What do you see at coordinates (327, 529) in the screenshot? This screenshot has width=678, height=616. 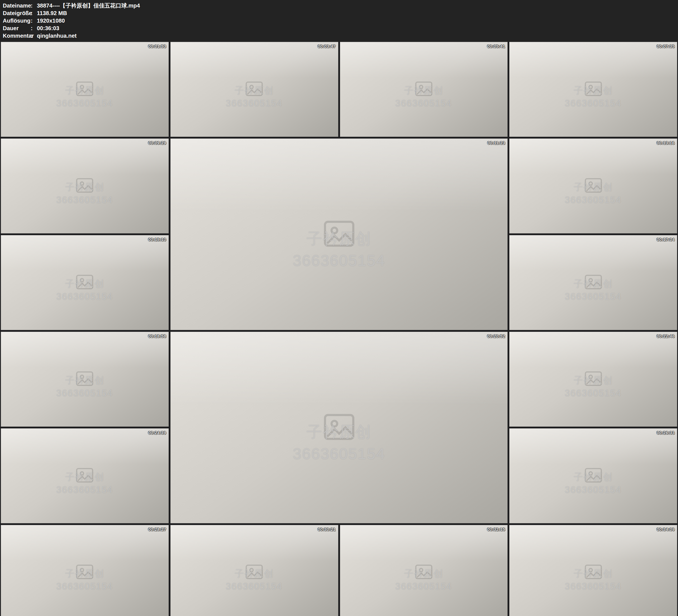 I see `timecode-overlay: 00:30:21` at bounding box center [327, 529].